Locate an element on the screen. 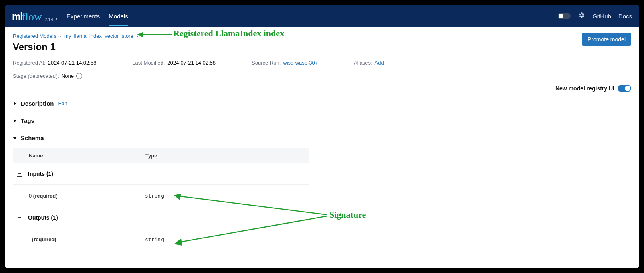 The height and width of the screenshot is (273, 644). schema-outputs-group: Outputs (1) is located at coordinates (161, 218).